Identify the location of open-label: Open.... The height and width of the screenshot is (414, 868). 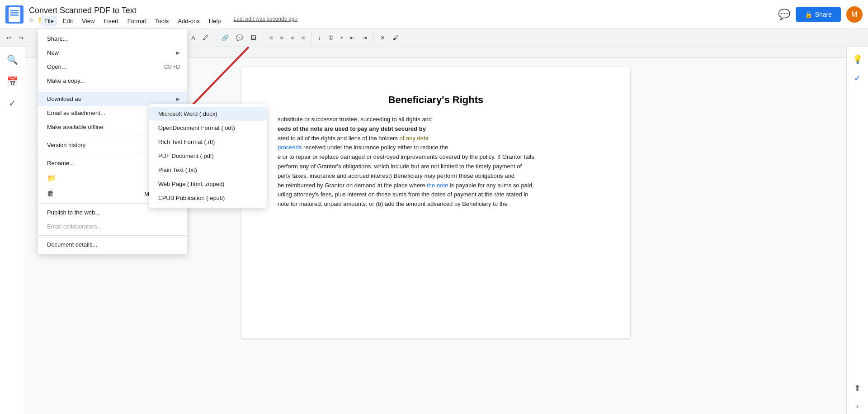
(57, 67).